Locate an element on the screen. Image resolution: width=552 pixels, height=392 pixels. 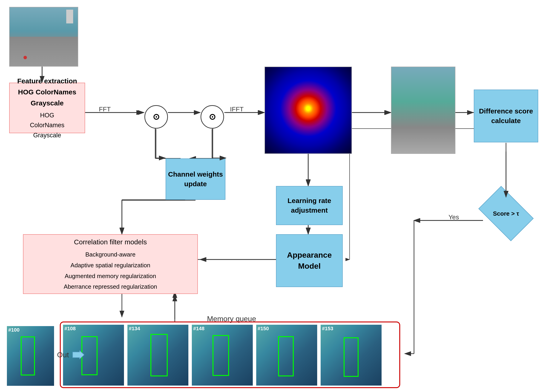
correlation-filter-items: Background-aware Adaptive spatial regula… is located at coordinates (110, 271).